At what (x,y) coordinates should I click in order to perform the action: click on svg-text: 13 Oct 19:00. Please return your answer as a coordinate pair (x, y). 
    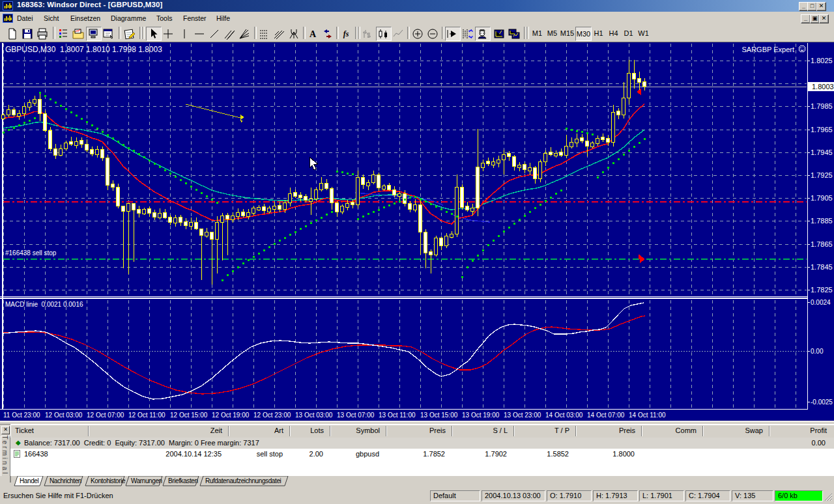
    Looking at the image, I should click on (481, 415).